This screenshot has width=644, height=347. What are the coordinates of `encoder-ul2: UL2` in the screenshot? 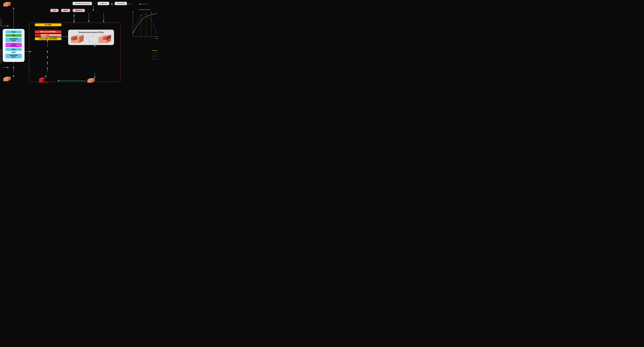 It's located at (54, 11).